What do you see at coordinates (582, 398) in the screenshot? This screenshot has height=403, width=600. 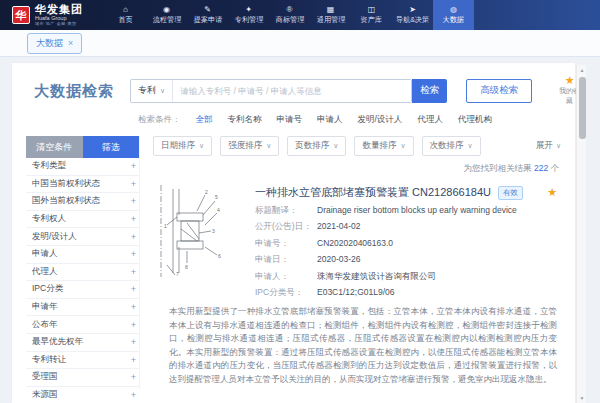 I see `scroll-down-arrow-icon: ▼` at bounding box center [582, 398].